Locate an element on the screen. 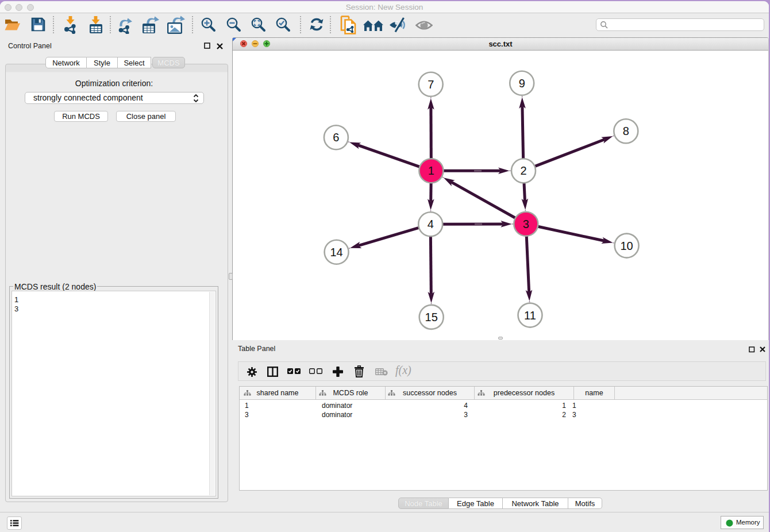 The width and height of the screenshot is (770, 532). svg-text: 14 is located at coordinates (336, 252).